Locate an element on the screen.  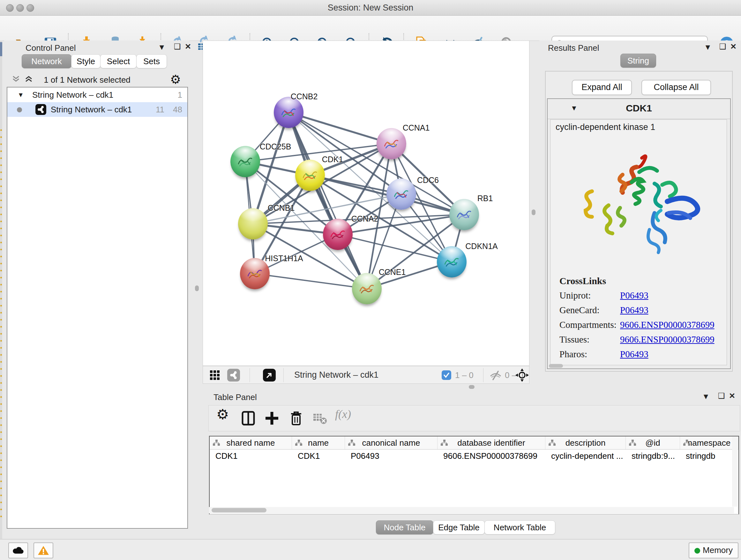
add-column-icon is located at coordinates (272, 418).